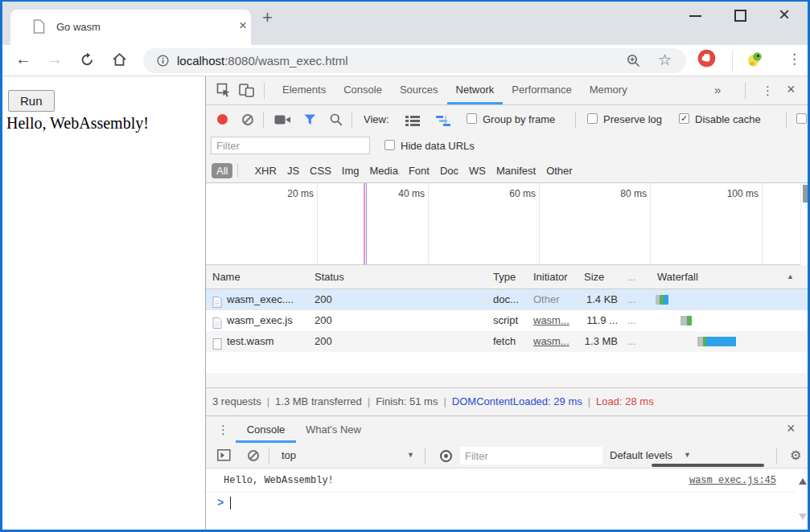 The width and height of the screenshot is (810, 532). I want to click on view-list-icon, so click(413, 122).